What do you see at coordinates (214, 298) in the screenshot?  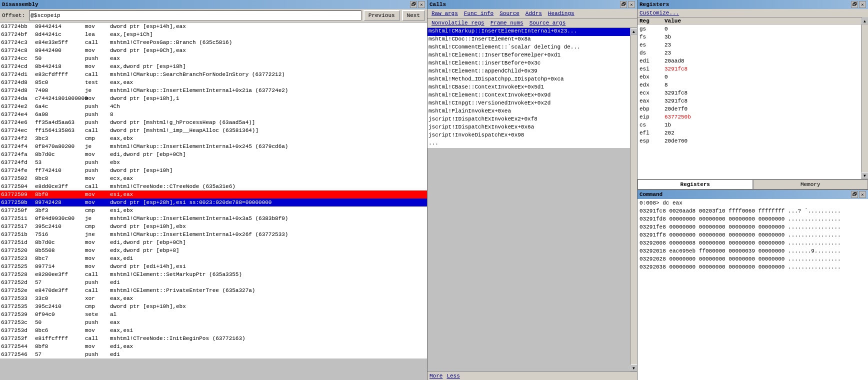 I see `disasm-row: 6377253333c0xoreax,eax` at bounding box center [214, 298].